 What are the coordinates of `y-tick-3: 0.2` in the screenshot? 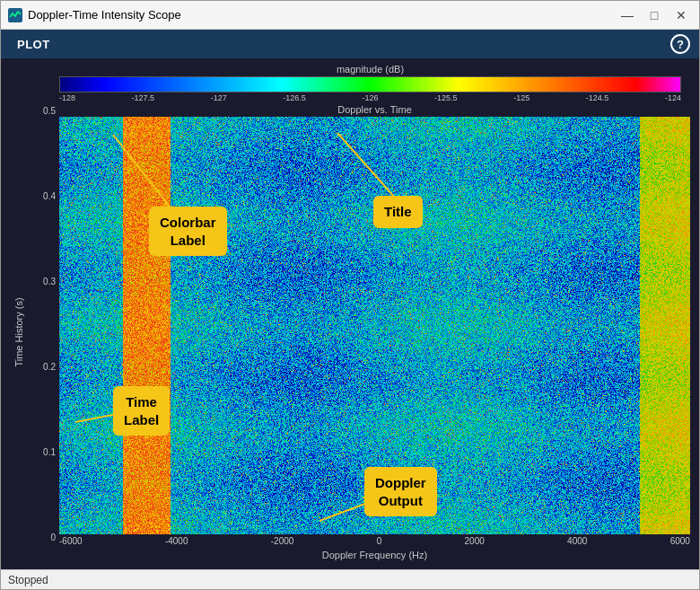 It's located at (49, 366).